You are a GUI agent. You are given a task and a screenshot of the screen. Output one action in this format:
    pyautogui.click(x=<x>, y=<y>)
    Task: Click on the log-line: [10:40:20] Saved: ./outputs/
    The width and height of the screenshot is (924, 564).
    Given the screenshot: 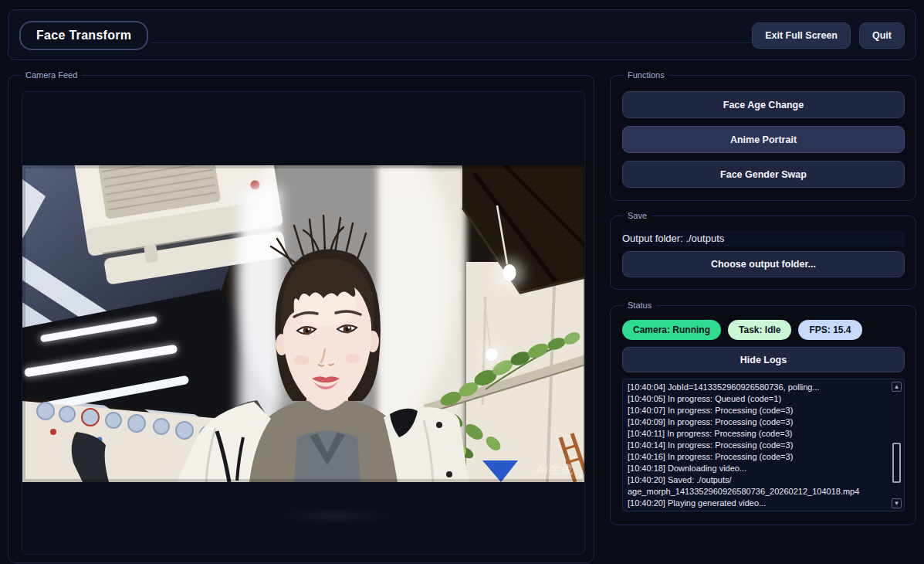 What is the action you would take?
    pyautogui.click(x=758, y=481)
    